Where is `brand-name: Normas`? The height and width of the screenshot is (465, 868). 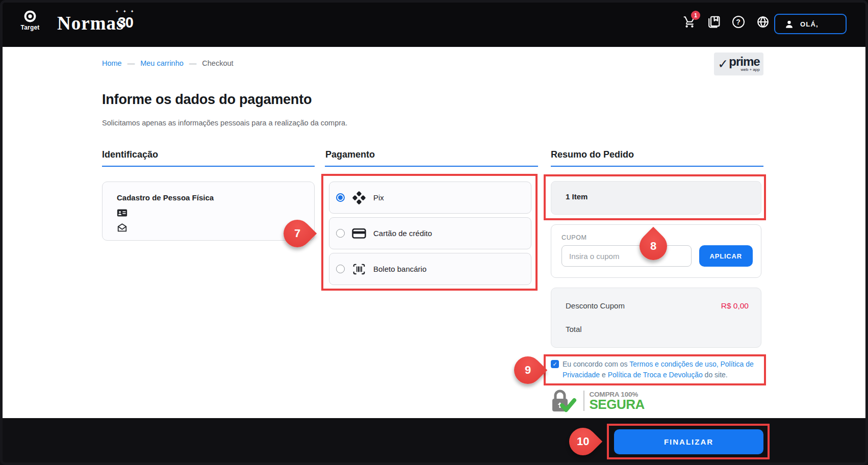
brand-name: Normas is located at coordinates (91, 23).